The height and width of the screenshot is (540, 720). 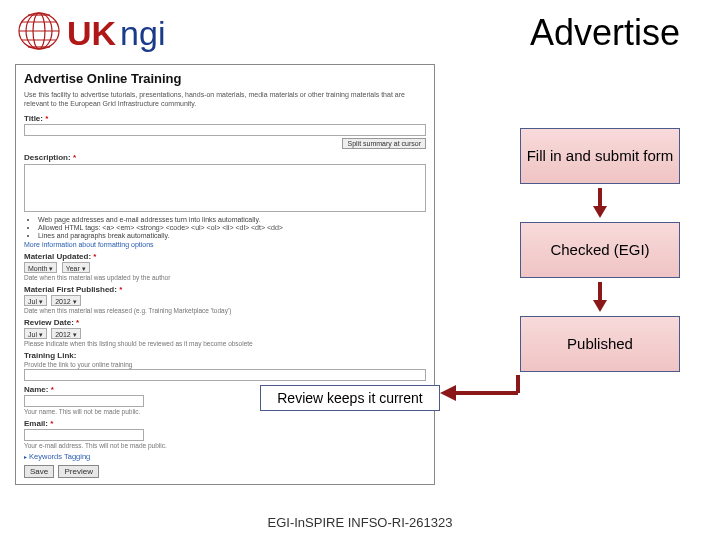 What do you see at coordinates (225, 158) in the screenshot?
I see `description-label: Description: *` at bounding box center [225, 158].